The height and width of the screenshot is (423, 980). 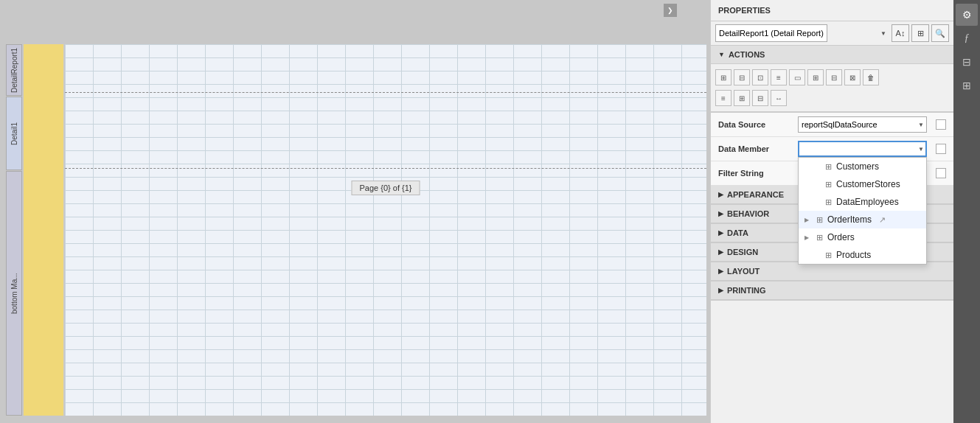 I want to click on action-icon-1: ⊞, so click(x=723, y=77).